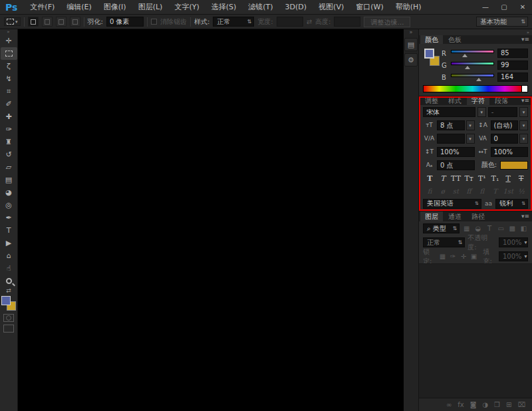 This screenshot has height=411, width=532. Describe the element at coordinates (465, 56) in the screenshot. I see `red-slider-thumb` at that location.